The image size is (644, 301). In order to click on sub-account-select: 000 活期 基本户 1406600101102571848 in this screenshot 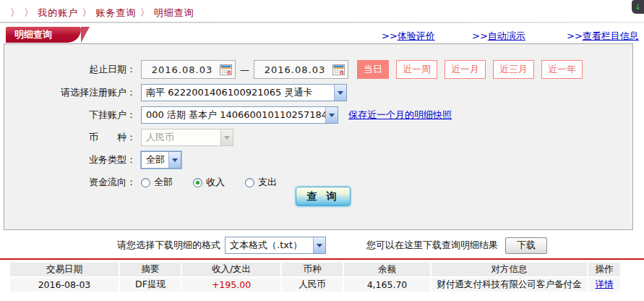, I will do `click(240, 115)`.